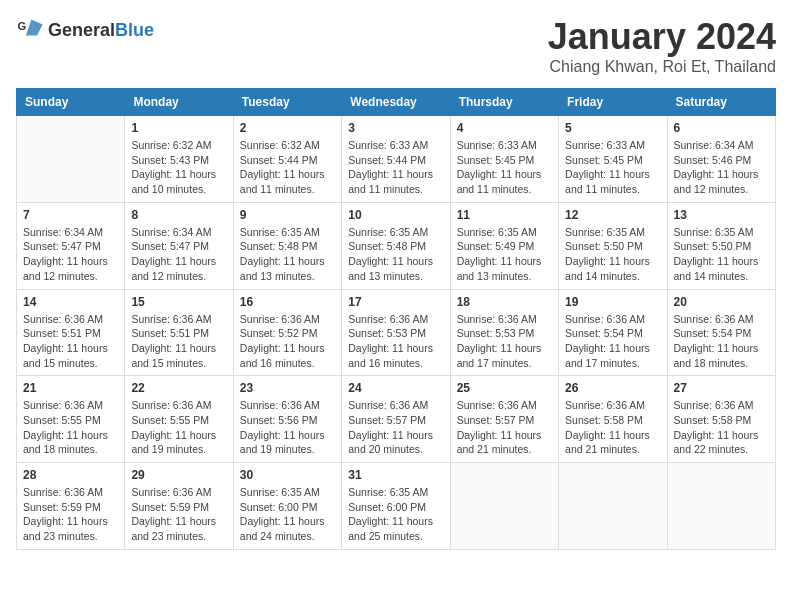 Image resolution: width=792 pixels, height=612 pixels. I want to click on day-number: 20, so click(722, 302).